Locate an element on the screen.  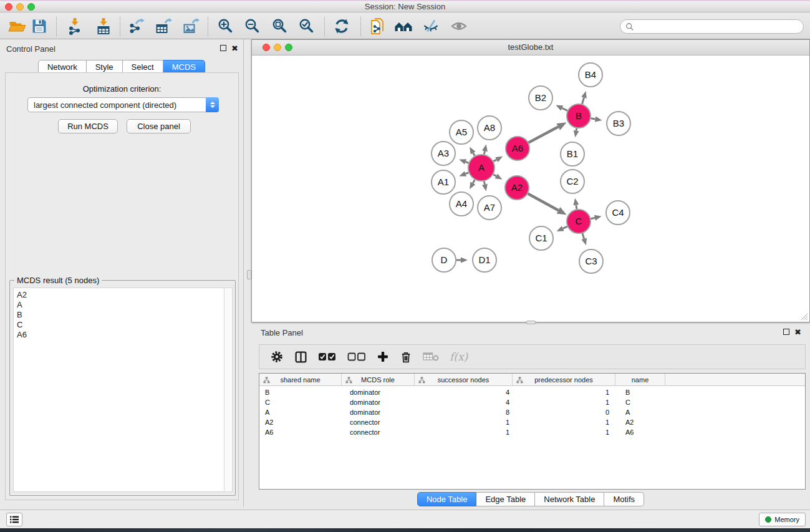
import-network-icon is located at coordinates (75, 26).